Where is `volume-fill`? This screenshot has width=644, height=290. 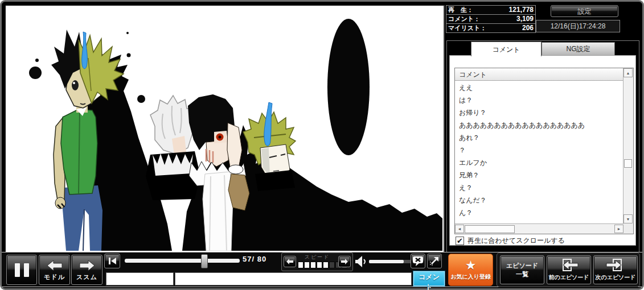 volume-fill is located at coordinates (386, 262).